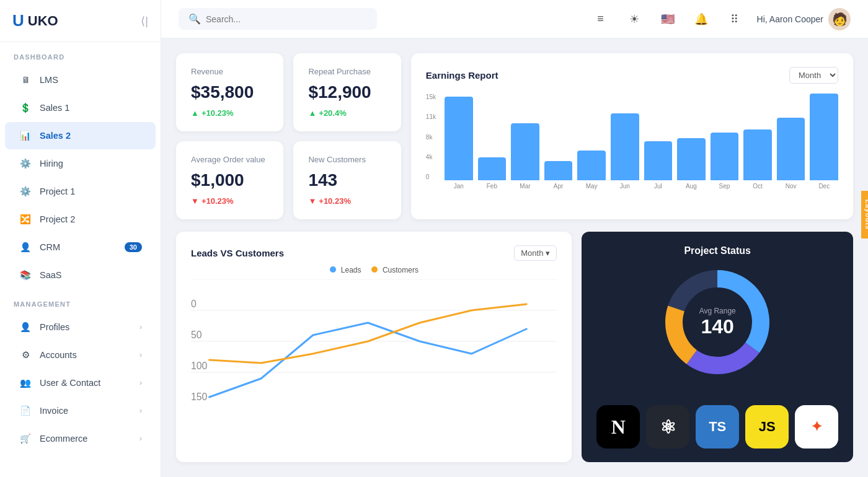 This screenshot has width=868, height=477. Describe the element at coordinates (25, 275) in the screenshot. I see `saas-icon: 📚` at that location.